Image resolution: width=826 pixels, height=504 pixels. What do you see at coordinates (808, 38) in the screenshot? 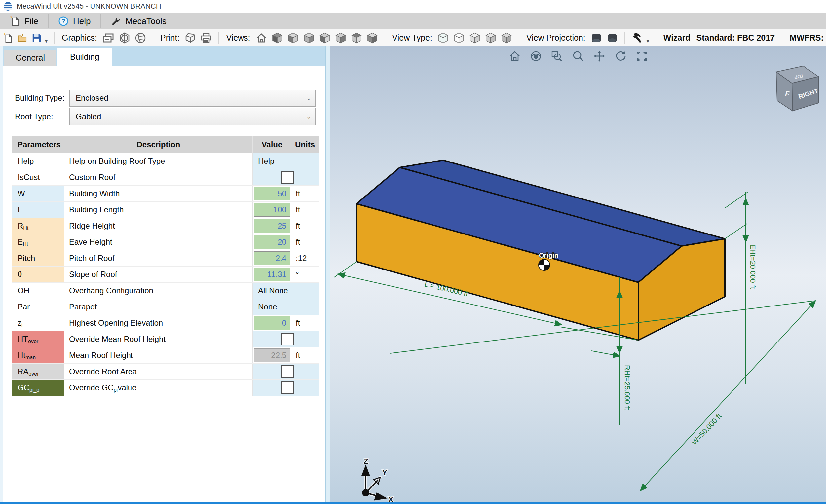
I see `mwfrs-button: MWFRS: Ch 27 Pt 1` at bounding box center [808, 38].